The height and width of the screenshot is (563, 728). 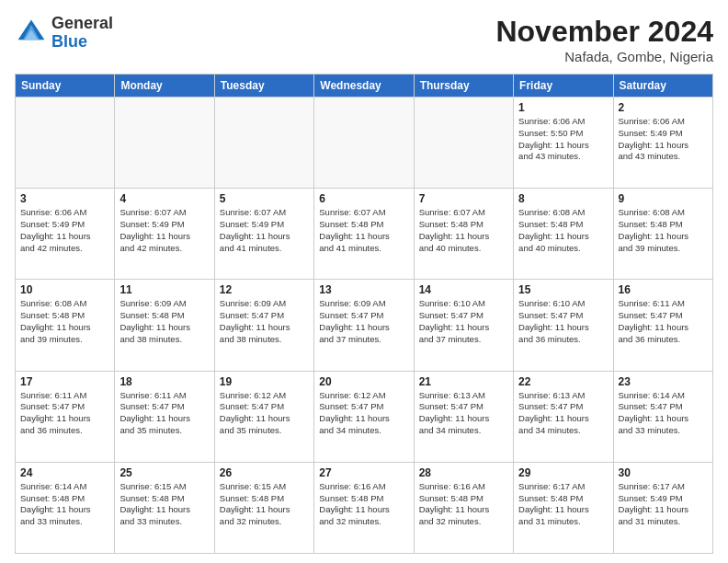 What do you see at coordinates (264, 416) in the screenshot?
I see `day-cell: 19Sunrise: 6:12 AM Sunset: 5:47 PM Dayli…` at bounding box center [264, 416].